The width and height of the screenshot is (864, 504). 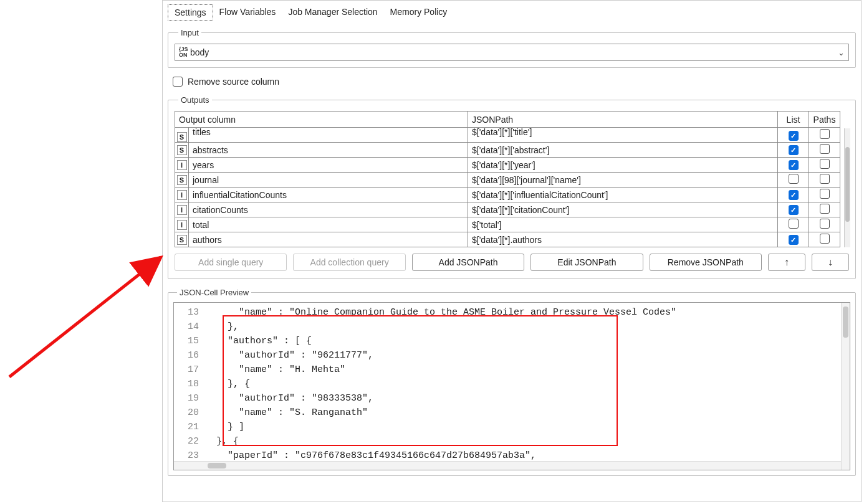 What do you see at coordinates (217, 466) in the screenshot?
I see `preview-hscroll-thumb` at bounding box center [217, 466].